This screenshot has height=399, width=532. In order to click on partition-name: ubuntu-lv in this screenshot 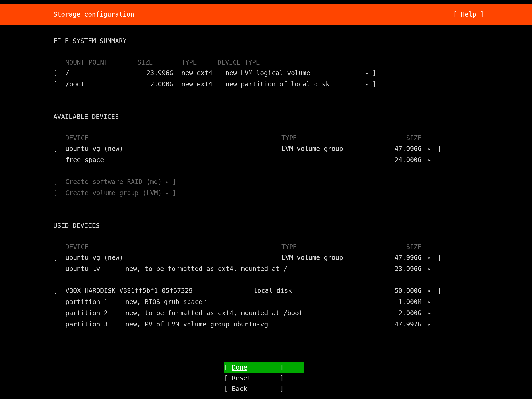, I will do `click(96, 269)`.